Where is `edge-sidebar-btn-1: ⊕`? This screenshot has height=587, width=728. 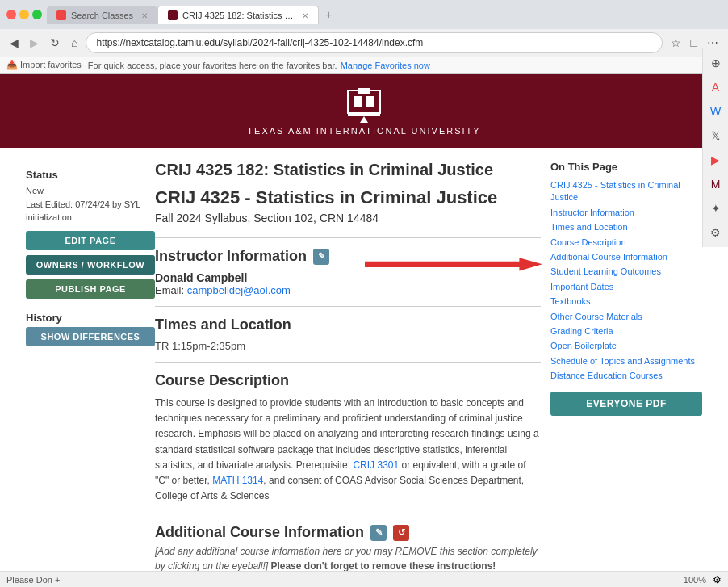 edge-sidebar-btn-1: ⊕ is located at coordinates (716, 63).